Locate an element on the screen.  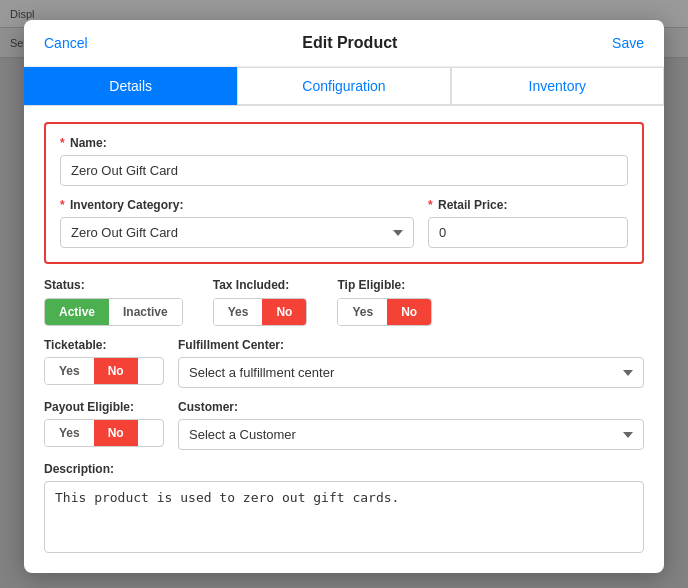
tax-yes-button: Yes is located at coordinates (238, 312).